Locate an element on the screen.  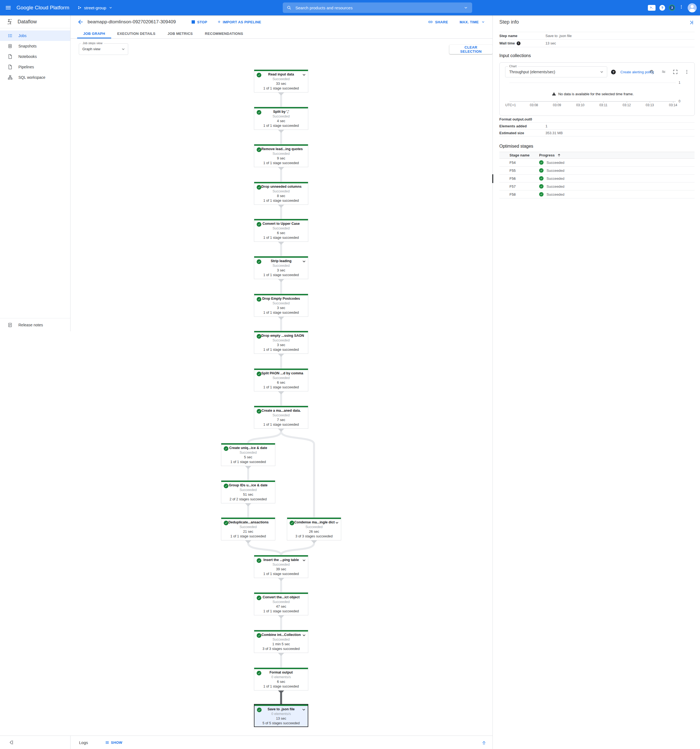
search-input is located at coordinates (379, 8).